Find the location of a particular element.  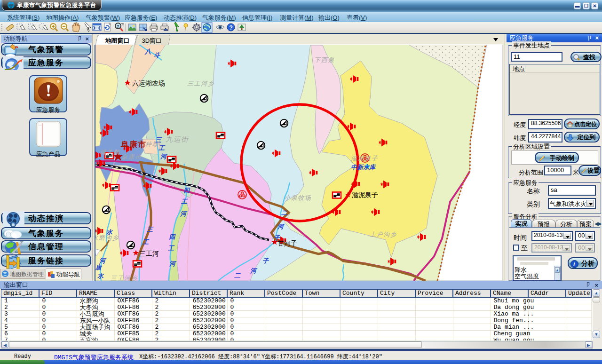

svg-text: 中新水库 is located at coordinates (364, 167).